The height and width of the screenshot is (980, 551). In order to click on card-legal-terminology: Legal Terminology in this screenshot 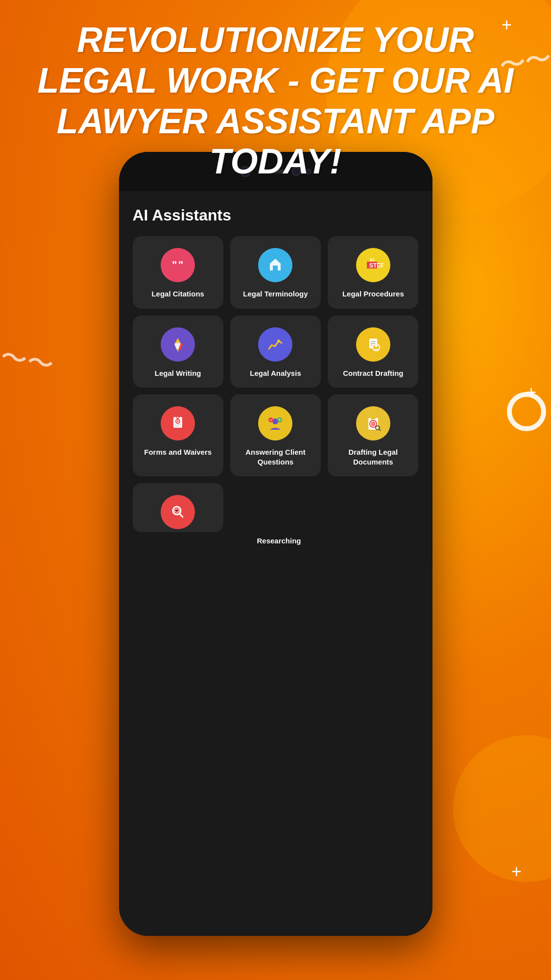, I will do `click(275, 272)`.